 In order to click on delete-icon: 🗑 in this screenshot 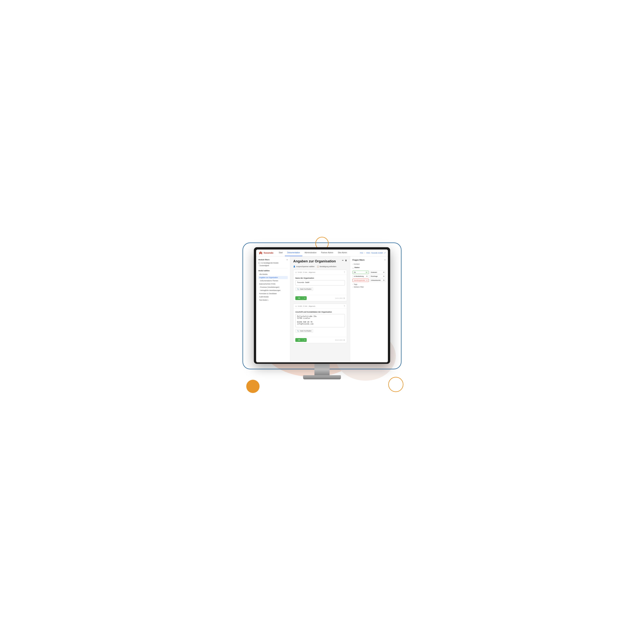, I will do `click(346, 260)`.